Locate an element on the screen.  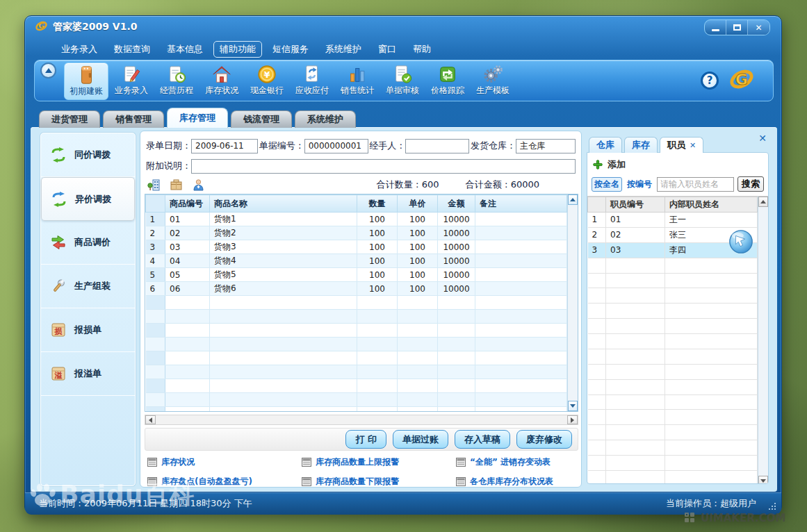
link-qty-lower-limit-alert: 库存商品数量下限报警 is located at coordinates (379, 482).